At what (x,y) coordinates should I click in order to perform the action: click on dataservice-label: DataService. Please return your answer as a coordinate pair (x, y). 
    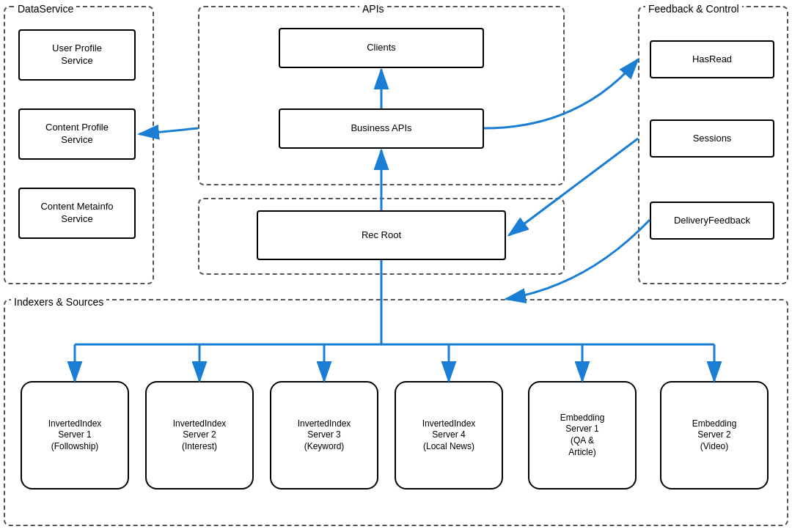
    Looking at the image, I should click on (45, 9).